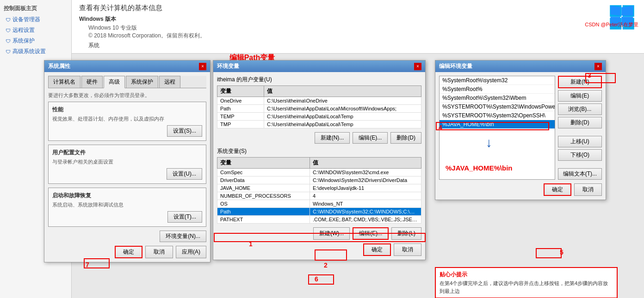  Describe the element at coordinates (129, 252) in the screenshot. I see `sysprop-ok-btn: 确定` at that location.